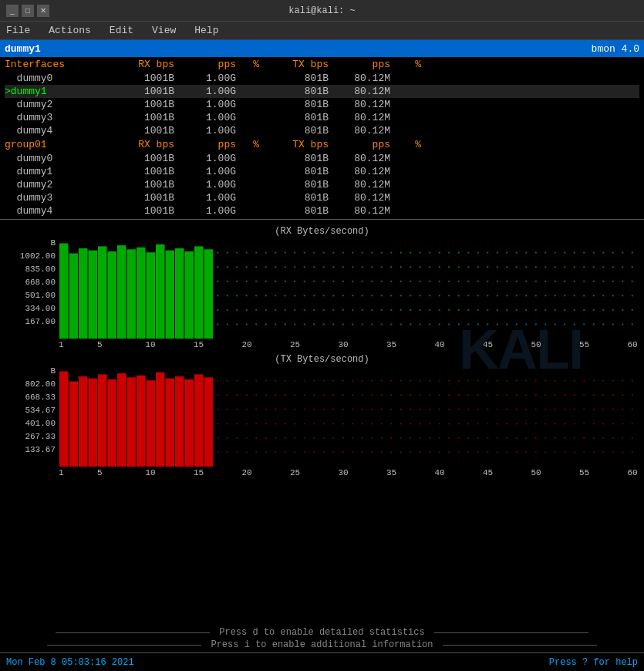  Describe the element at coordinates (322, 11) in the screenshot. I see `window-title: kali@kali: ~` at that location.